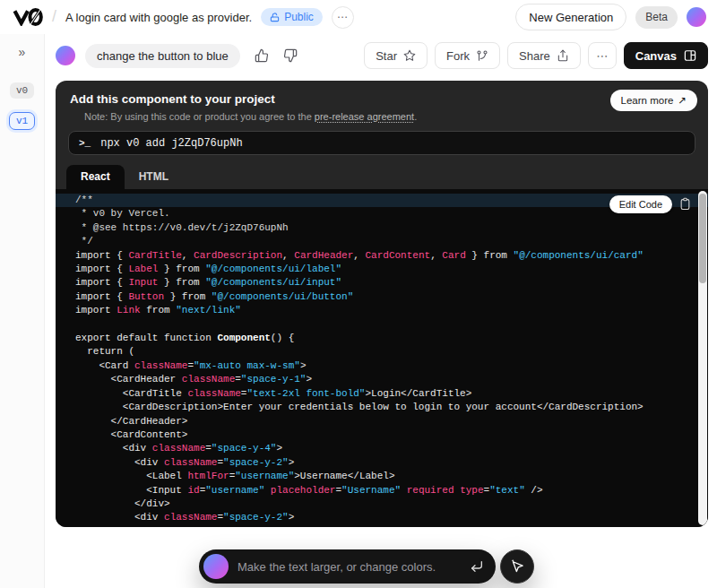 The height and width of the screenshot is (588, 717). What do you see at coordinates (396, 56) in the screenshot?
I see `star-button: Star` at bounding box center [396, 56].